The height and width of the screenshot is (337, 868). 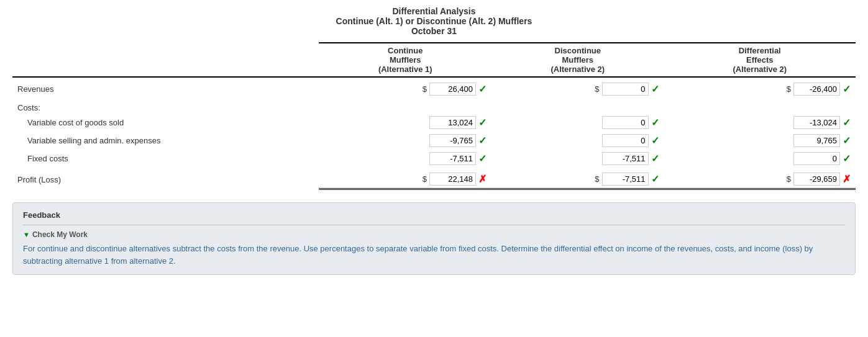 I want to click on revenues-c1-input, so click(x=452, y=89).